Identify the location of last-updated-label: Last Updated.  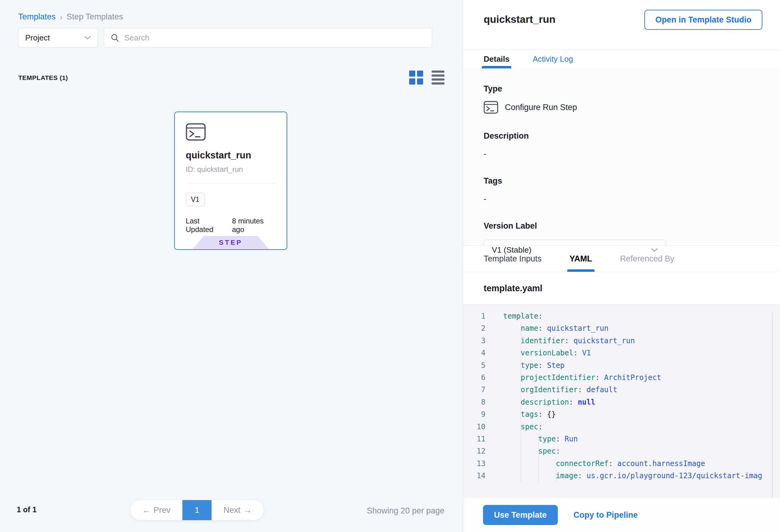
(206, 225).